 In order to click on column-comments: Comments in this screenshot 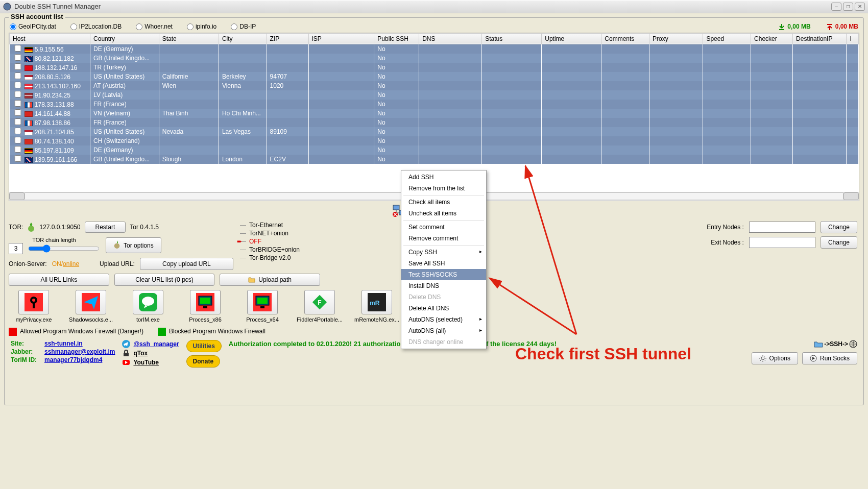, I will do `click(625, 39)`.